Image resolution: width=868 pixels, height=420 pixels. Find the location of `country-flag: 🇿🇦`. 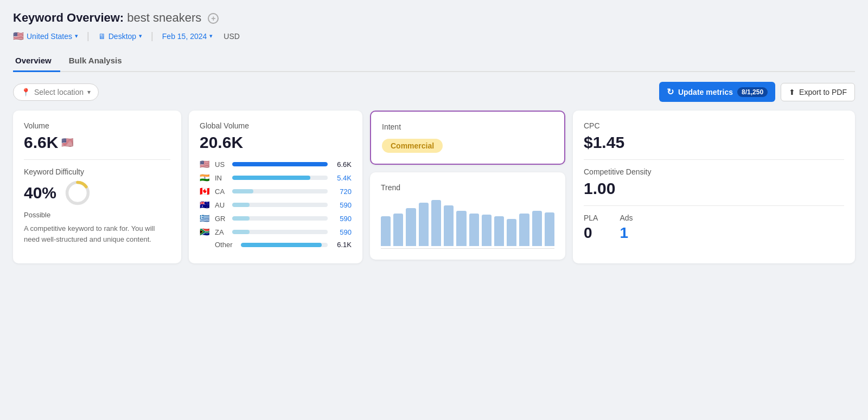

country-flag: 🇿🇦 is located at coordinates (205, 232).